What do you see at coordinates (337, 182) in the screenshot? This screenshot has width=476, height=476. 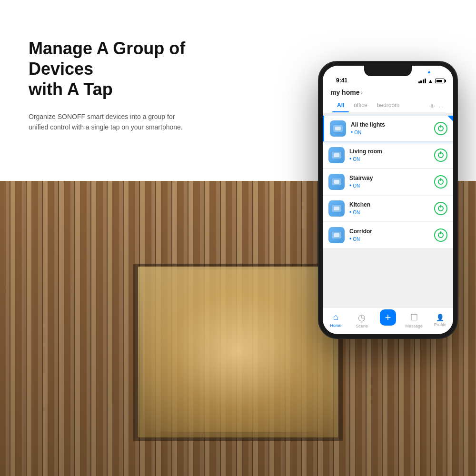 I see `device-icon-inner-stairway` at bounding box center [337, 182].